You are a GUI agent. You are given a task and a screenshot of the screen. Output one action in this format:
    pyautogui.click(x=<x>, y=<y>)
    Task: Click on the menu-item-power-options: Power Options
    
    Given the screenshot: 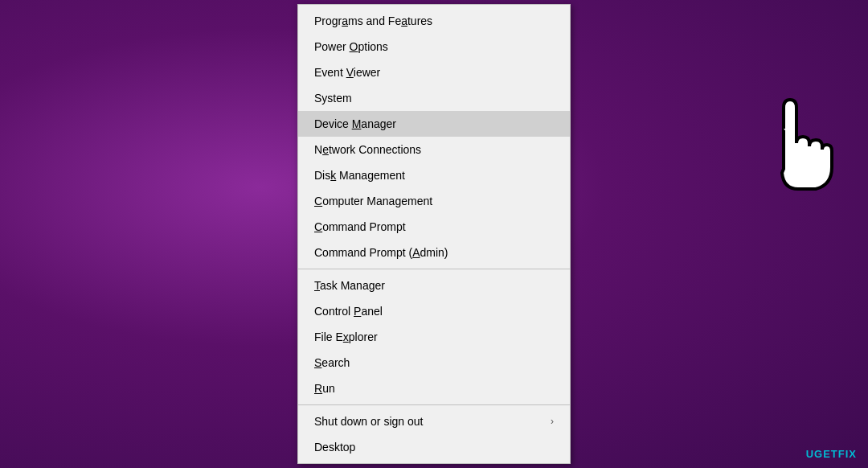 What is the action you would take?
    pyautogui.click(x=434, y=47)
    